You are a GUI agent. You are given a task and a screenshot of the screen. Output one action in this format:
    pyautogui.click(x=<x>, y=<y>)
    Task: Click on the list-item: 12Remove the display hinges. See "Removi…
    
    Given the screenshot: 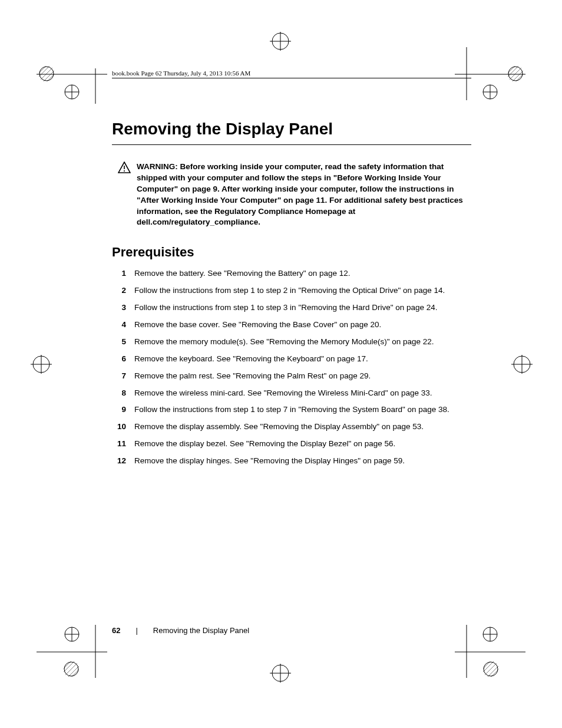 What is the action you would take?
    pyautogui.click(x=292, y=461)
    